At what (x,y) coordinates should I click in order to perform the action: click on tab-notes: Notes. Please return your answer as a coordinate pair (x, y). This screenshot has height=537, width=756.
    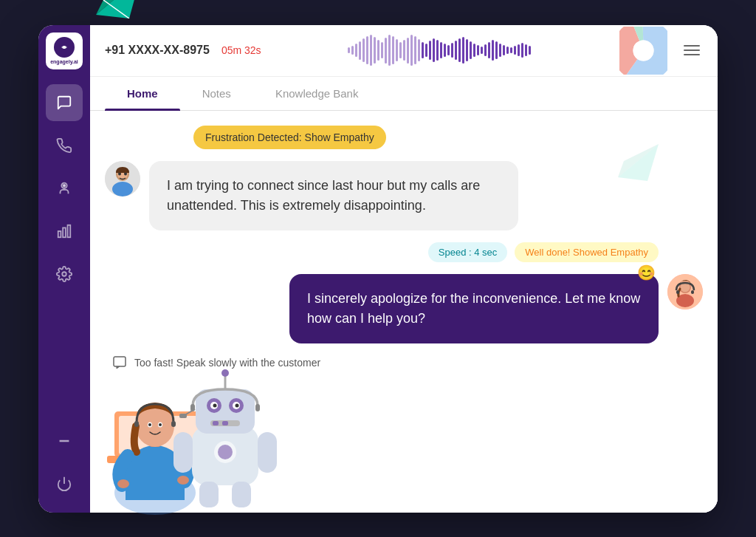
    Looking at the image, I should click on (217, 93).